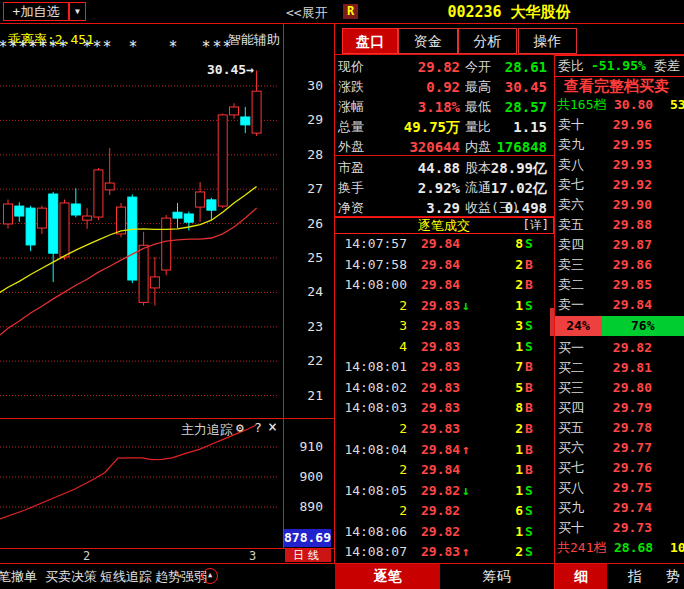 The image size is (684, 589). Describe the element at coordinates (504, 266) in the screenshot. I see `tick-volume: 2` at that location.